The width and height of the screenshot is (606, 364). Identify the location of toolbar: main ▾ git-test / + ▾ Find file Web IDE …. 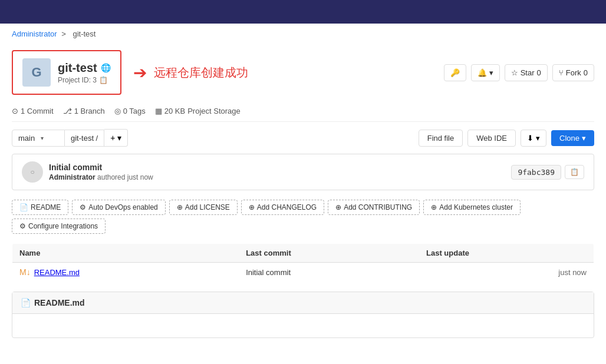
(303, 138).